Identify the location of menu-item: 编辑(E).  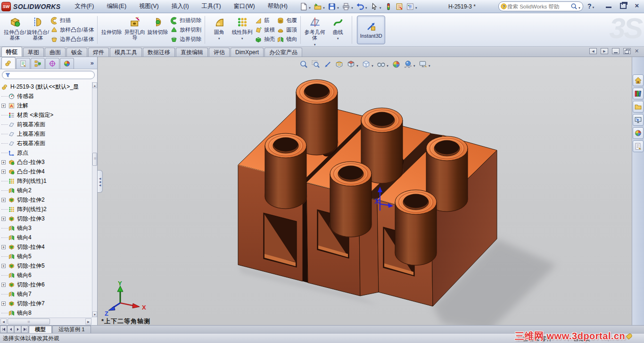
(116, 7).